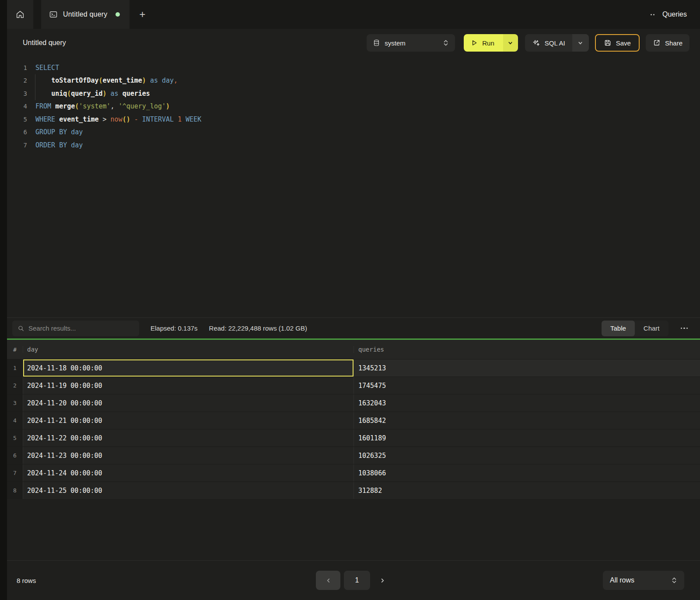 This screenshot has width=700, height=600. Describe the element at coordinates (17, 119) in the screenshot. I see `line-number: 5` at that location.